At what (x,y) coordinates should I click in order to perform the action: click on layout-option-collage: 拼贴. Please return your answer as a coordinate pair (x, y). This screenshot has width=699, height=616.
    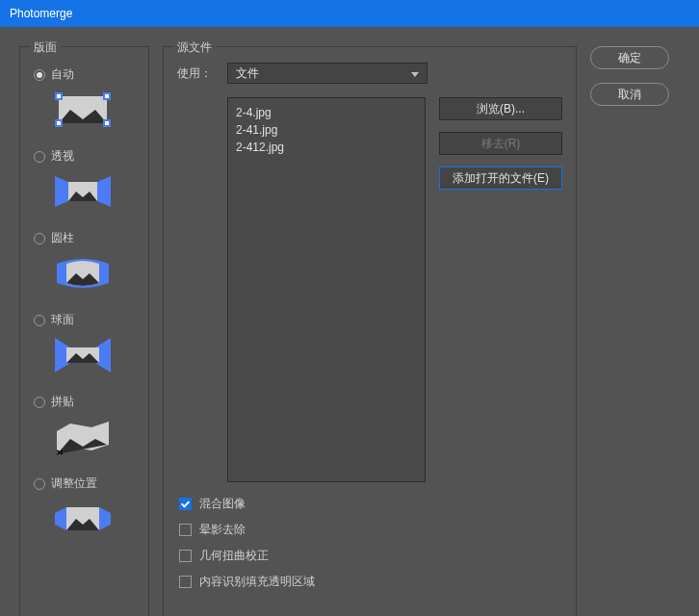
    Looking at the image, I should click on (85, 402).